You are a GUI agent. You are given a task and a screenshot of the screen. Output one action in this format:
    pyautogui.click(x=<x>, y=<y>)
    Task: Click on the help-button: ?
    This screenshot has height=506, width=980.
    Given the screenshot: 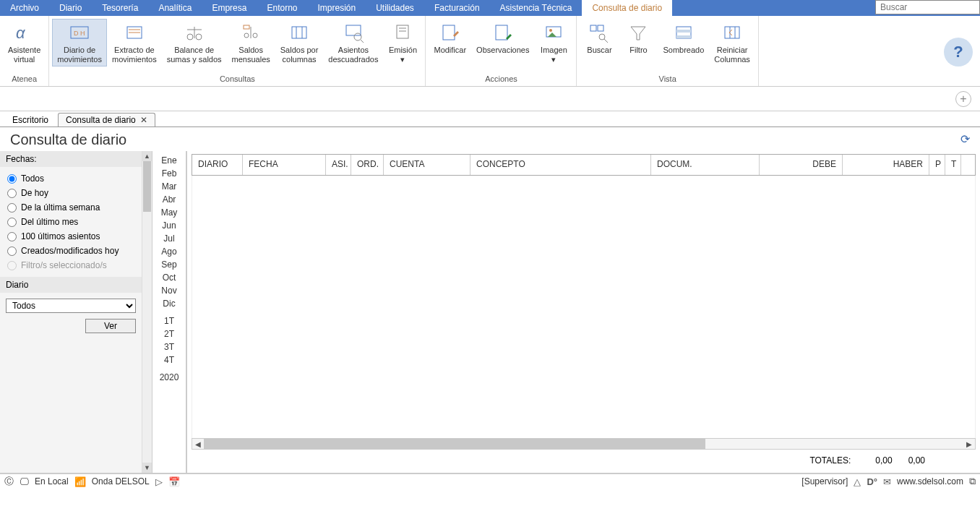 What is the action you would take?
    pyautogui.click(x=958, y=52)
    